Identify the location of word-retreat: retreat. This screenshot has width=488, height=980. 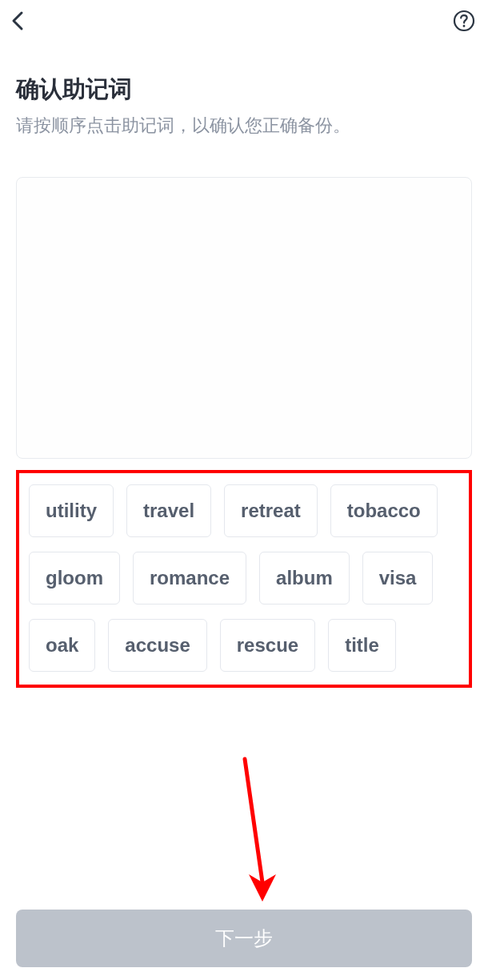
(270, 511).